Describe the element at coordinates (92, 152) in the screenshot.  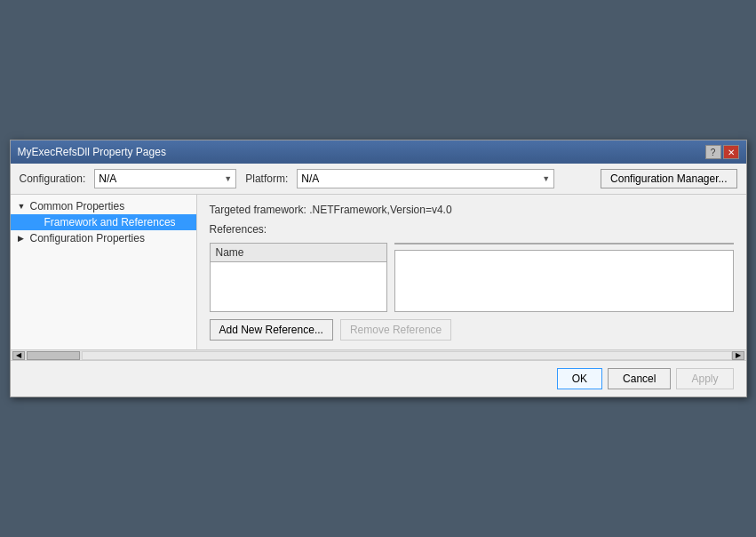
I see `dialog-title: MyExecRefsDll Property Pages` at that location.